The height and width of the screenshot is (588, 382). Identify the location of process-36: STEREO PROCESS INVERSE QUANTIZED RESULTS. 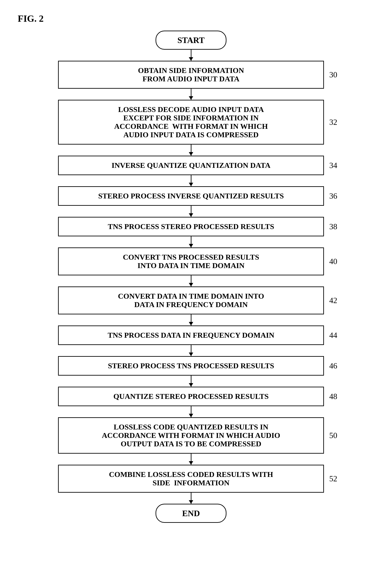
(191, 196).